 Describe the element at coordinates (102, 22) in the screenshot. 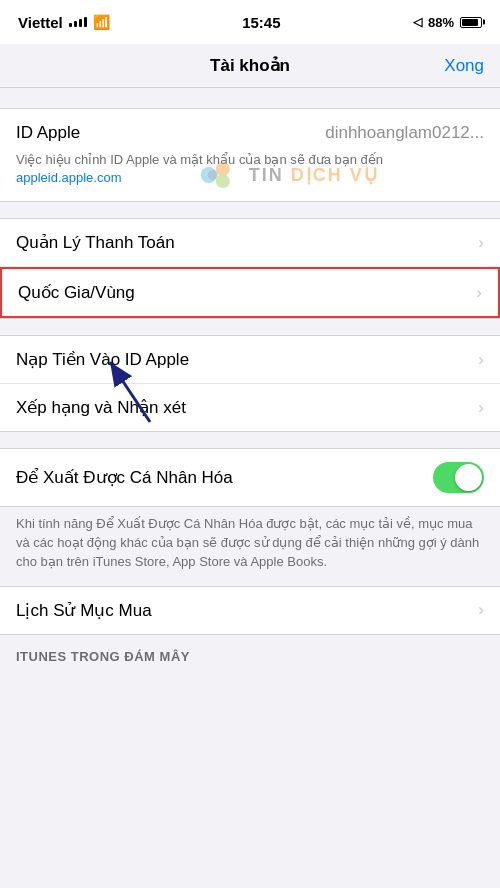

I see `wifi-icon: 📶` at that location.